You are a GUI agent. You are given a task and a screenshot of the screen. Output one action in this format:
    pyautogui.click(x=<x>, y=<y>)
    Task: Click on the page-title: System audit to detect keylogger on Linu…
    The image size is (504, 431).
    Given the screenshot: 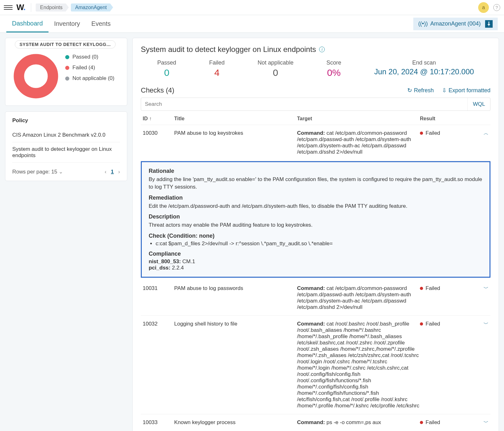 What is the action you would take?
    pyautogui.click(x=316, y=49)
    